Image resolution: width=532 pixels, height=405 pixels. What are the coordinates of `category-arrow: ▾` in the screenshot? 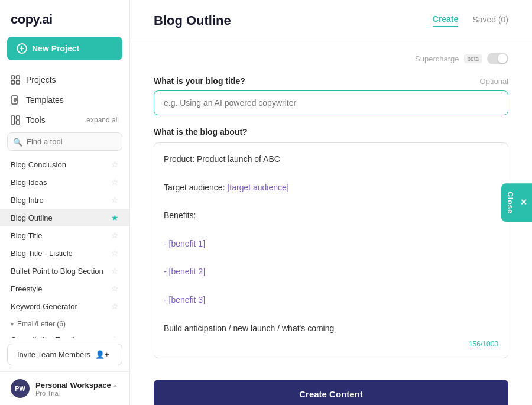 It's located at (12, 324).